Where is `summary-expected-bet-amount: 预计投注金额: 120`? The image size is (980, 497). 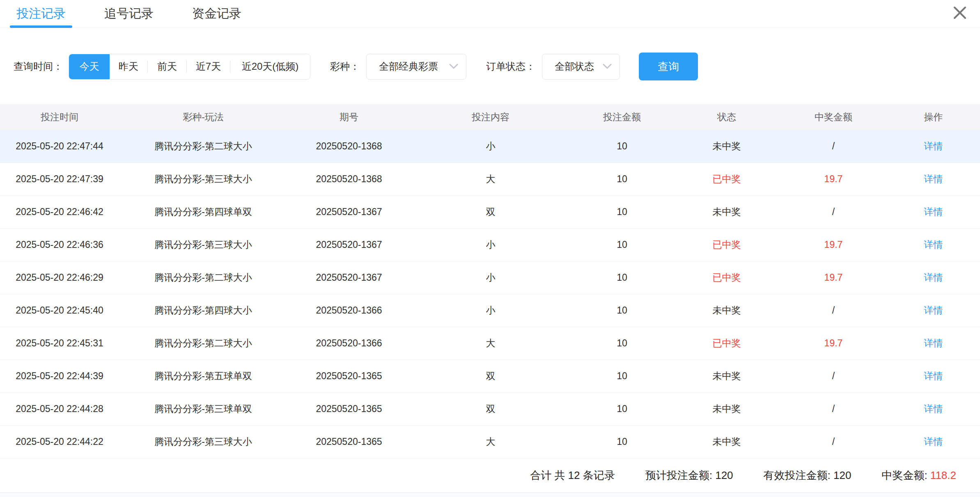
summary-expected-bet-amount: 预计投注金额: 120 is located at coordinates (689, 475).